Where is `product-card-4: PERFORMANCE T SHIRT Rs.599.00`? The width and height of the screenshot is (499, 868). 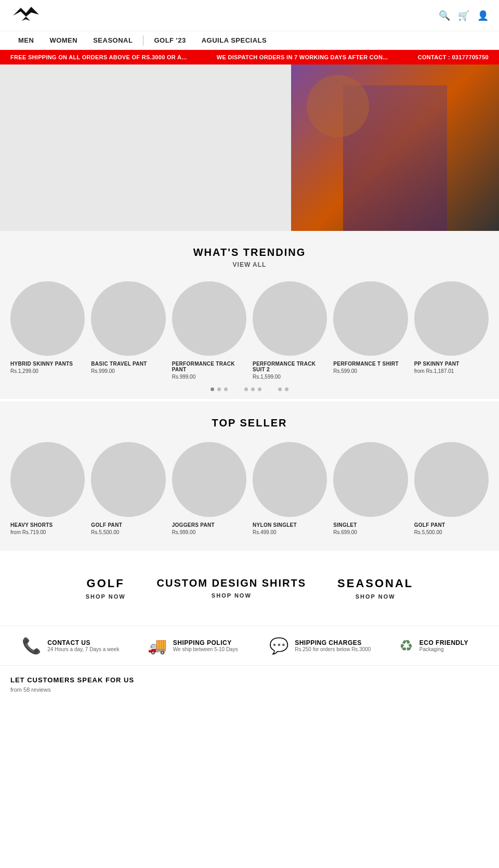
product-card-4: PERFORMANCE T SHIRT Rs.599.00 is located at coordinates (370, 331).